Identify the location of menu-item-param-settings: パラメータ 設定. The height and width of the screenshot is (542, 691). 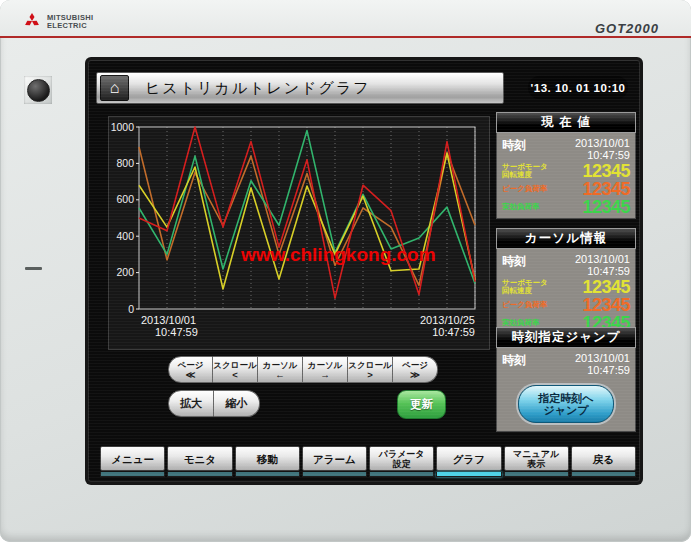
(402, 462).